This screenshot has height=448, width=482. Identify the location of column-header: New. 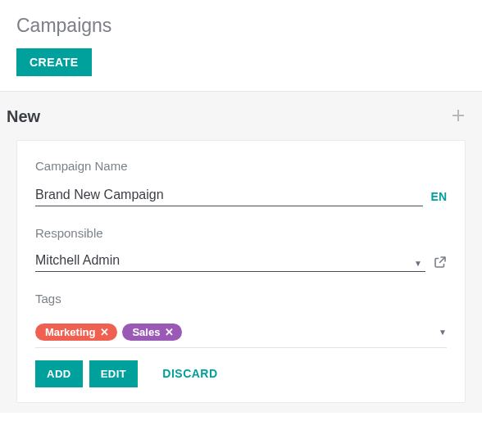
(241, 116).